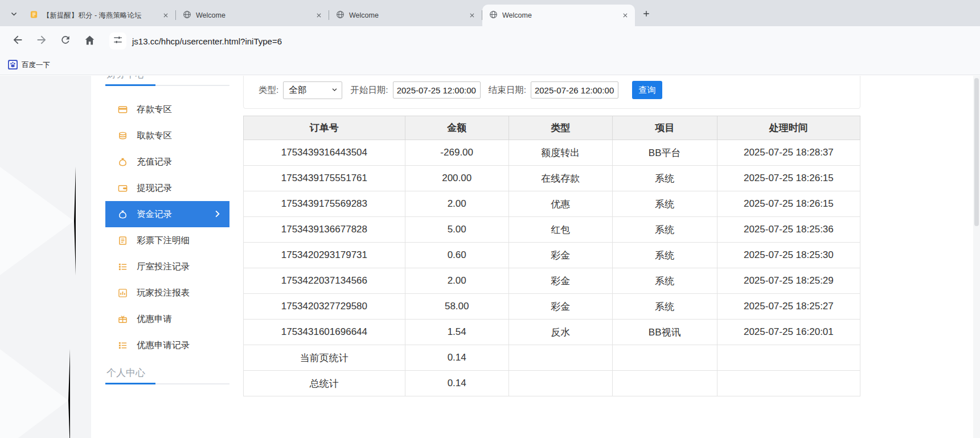  I want to click on filter-bar: 类型: 全部 开始日期: 结束日期: 查询, so click(552, 92).